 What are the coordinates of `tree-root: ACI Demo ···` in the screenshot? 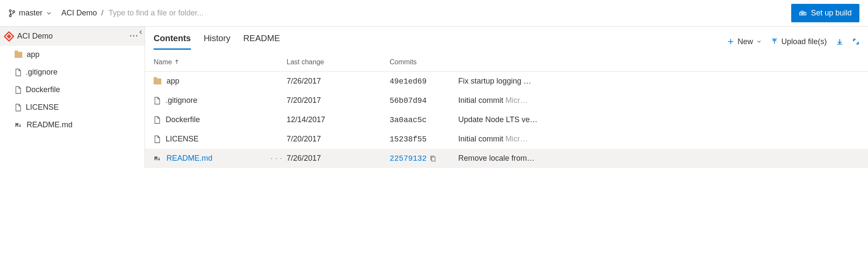 It's located at (72, 36).